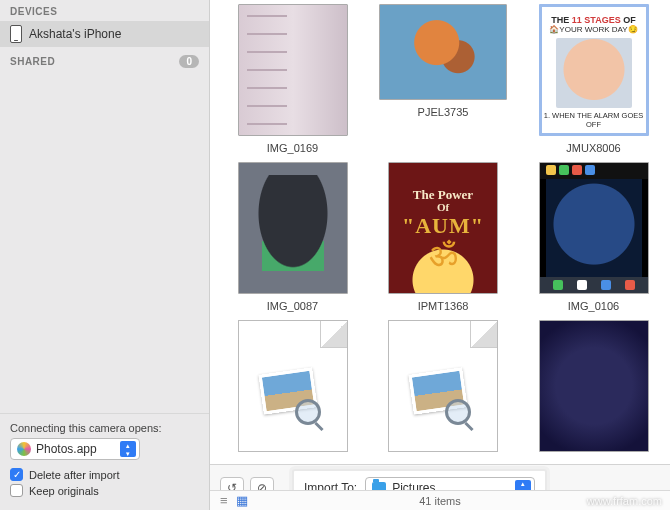 This screenshot has width=670, height=510. I want to click on thumbnail-caption: PJEL3735, so click(444, 113).